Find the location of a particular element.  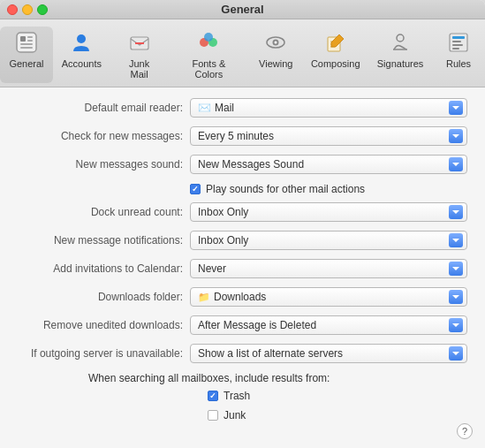

control-add-invitations: Never is located at coordinates (329, 269).